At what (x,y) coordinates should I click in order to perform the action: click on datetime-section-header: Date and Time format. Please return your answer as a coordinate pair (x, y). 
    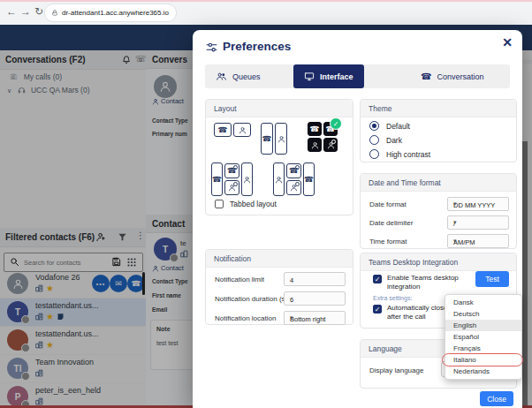
    Looking at the image, I should click on (438, 183).